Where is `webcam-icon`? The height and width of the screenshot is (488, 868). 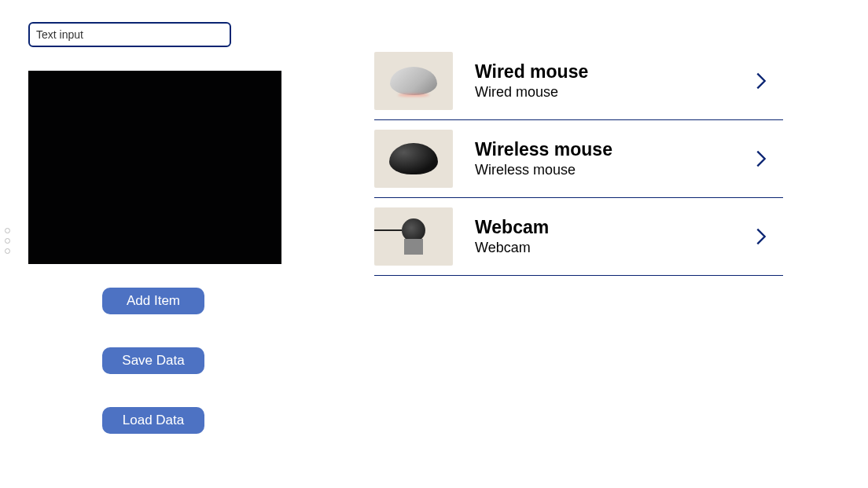 webcam-icon is located at coordinates (414, 237).